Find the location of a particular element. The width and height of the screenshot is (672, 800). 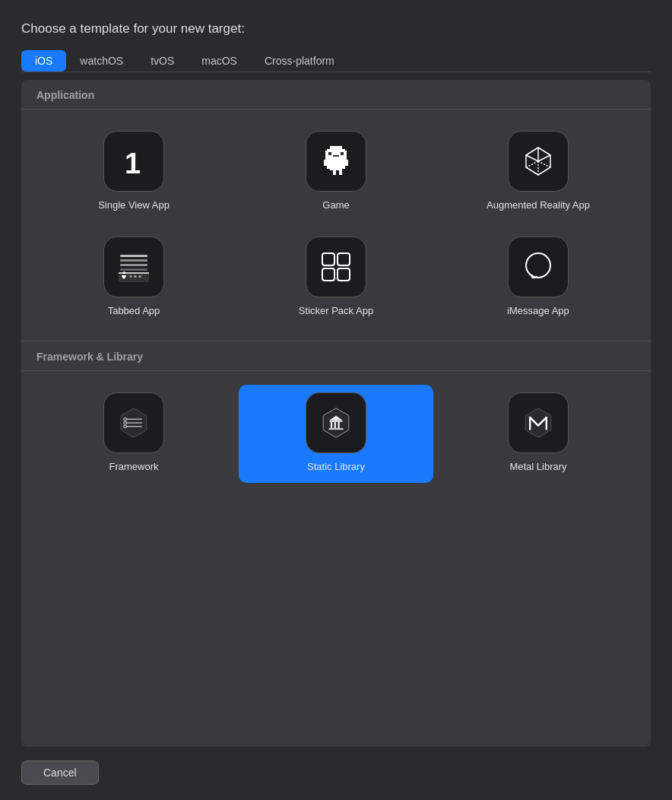

template-metal-library: Metal Library is located at coordinates (538, 433).